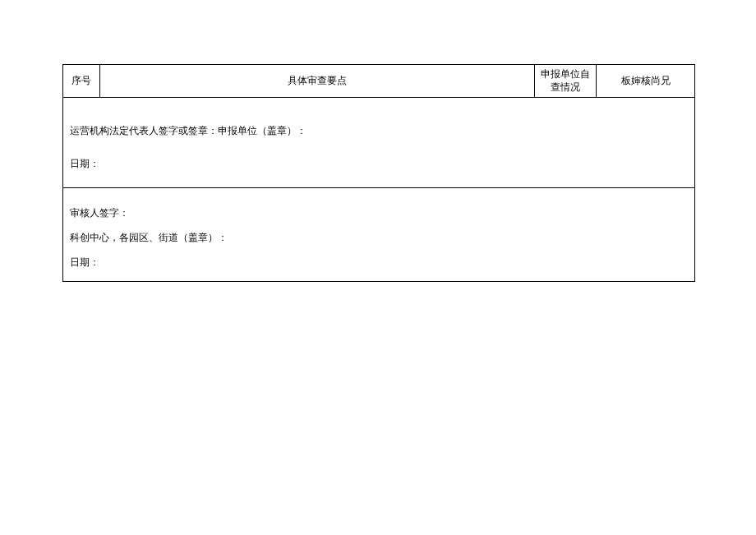  Describe the element at coordinates (380, 143) in the screenshot. I see `signature-cell-1: 运营机构法定代表人签字或签章：申报单位（盖章）： 日期：` at that location.